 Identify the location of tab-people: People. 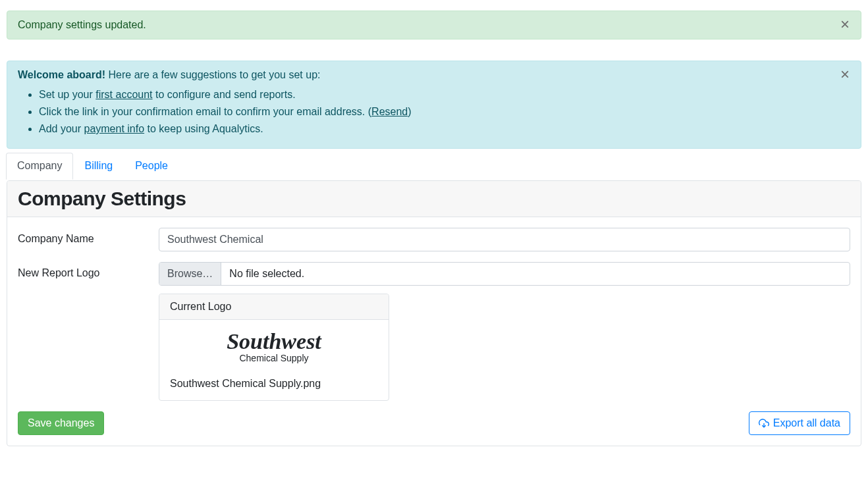
(151, 166).